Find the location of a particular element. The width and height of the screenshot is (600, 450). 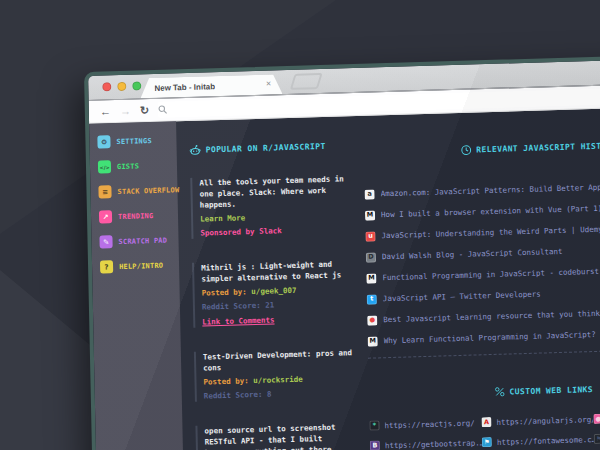

dark-site-favicon-icon: ⚑ is located at coordinates (597, 439).